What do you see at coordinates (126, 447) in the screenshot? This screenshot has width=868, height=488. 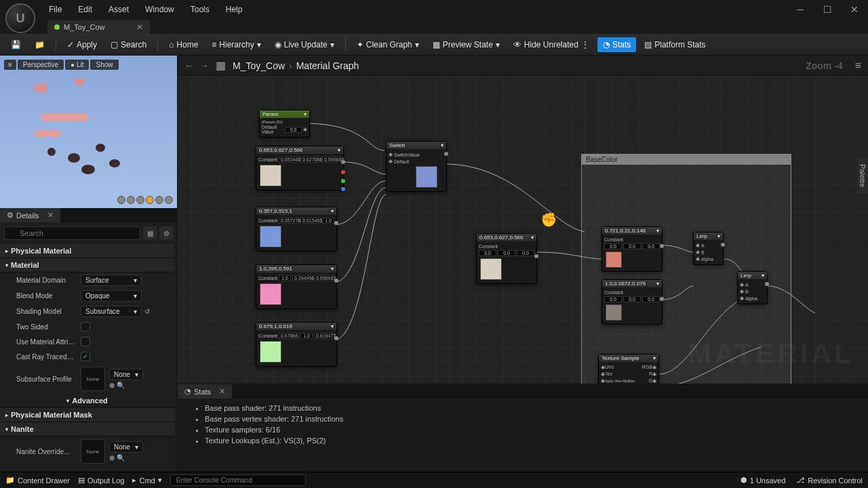 I see `prop-nanite-dropdown: None▾` at bounding box center [126, 447].